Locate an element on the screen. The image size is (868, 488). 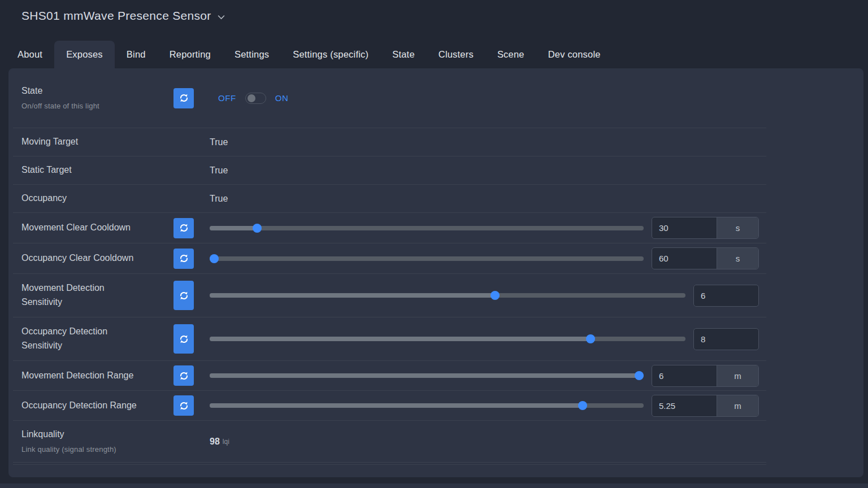
tab-clusters: Clusters is located at coordinates (456, 54).